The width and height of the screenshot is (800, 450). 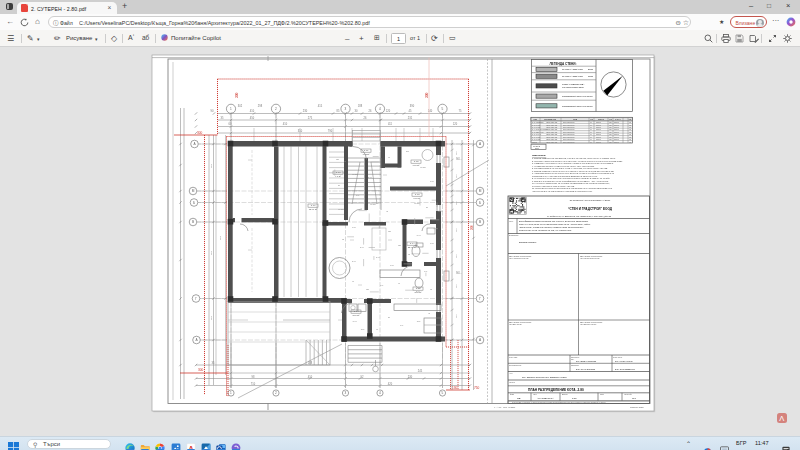 I want to click on svg-text: Избрал 2022, so click(x=637, y=407).